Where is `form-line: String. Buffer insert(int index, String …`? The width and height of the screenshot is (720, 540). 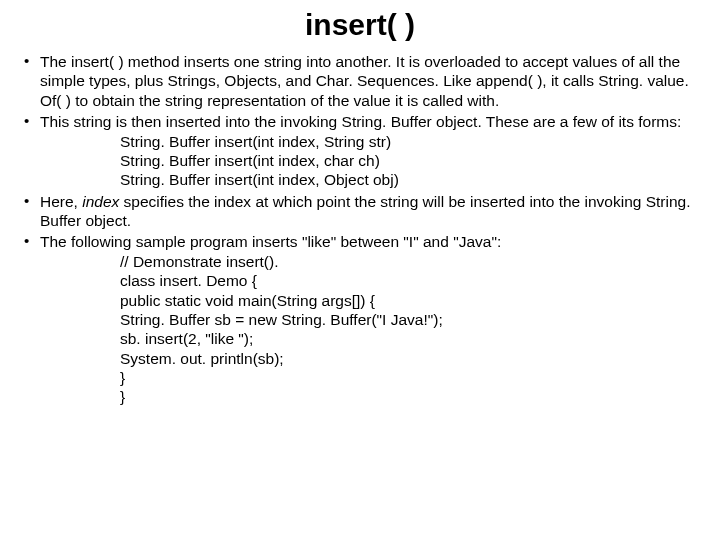
form-line: String. Buffer insert(int index, String … is located at coordinates (411, 142).